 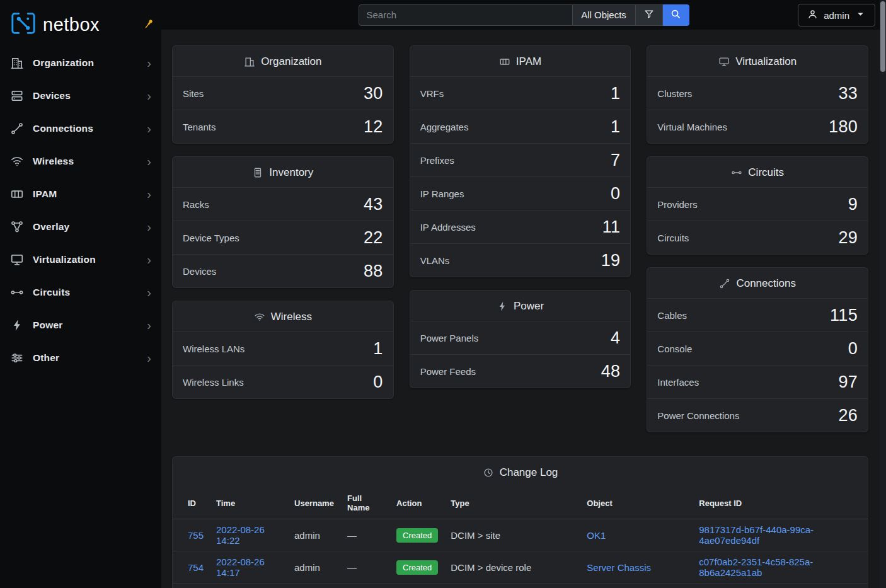 I want to click on stat-label: VRFs, so click(x=432, y=93).